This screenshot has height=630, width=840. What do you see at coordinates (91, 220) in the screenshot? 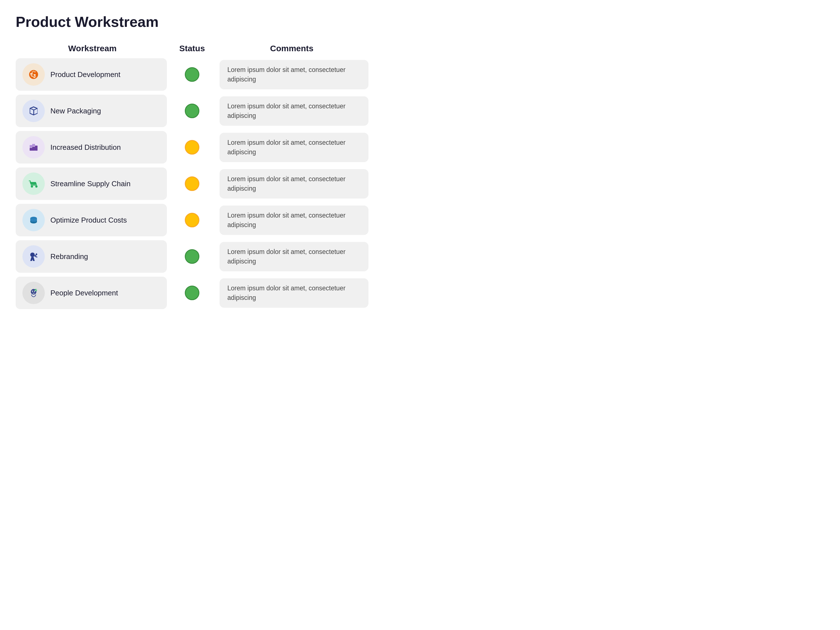
I see `workstream-cell-optimize-product-costs: Optimize Product Costs` at bounding box center [91, 220].